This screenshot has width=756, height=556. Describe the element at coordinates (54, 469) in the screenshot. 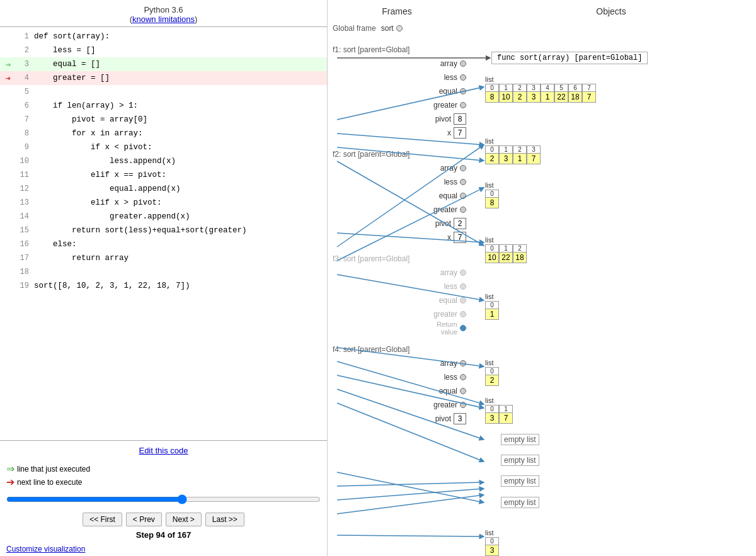

I see `legend-green-text: line that just executed` at that location.